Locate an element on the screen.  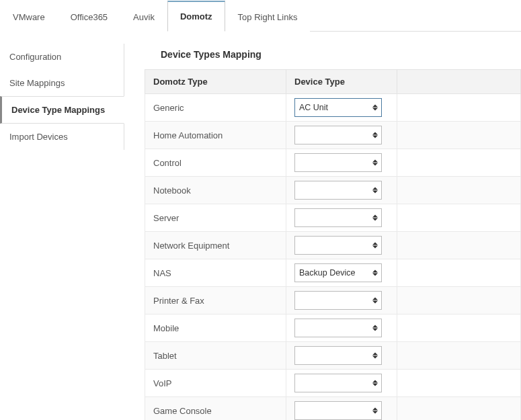
table-row: Game Console is located at coordinates (333, 409).